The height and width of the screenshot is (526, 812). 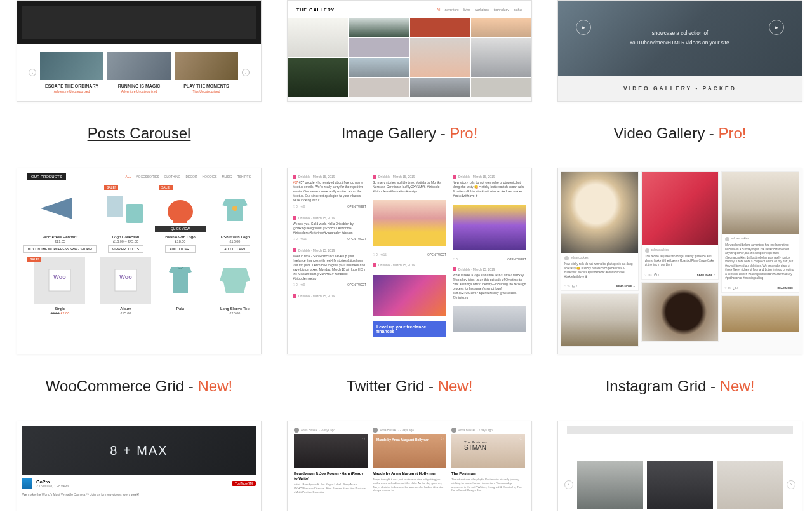 What do you see at coordinates (53, 482) in the screenshot?
I see `channel-name: GoPro` at bounding box center [53, 482].